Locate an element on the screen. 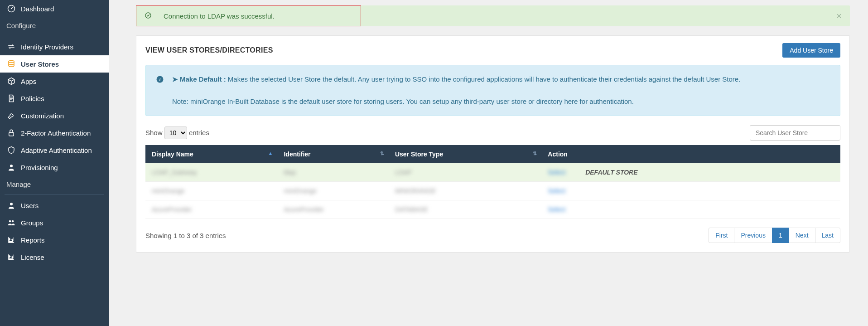  add-user-store-button: Add User Store is located at coordinates (811, 50).